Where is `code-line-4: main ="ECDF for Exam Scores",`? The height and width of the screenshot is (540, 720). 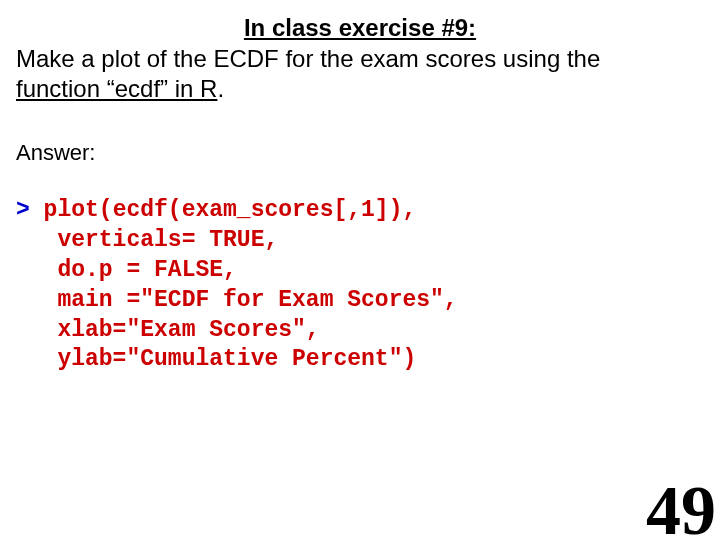 code-line-4: main ="ECDF for Exam Scores", is located at coordinates (237, 300).